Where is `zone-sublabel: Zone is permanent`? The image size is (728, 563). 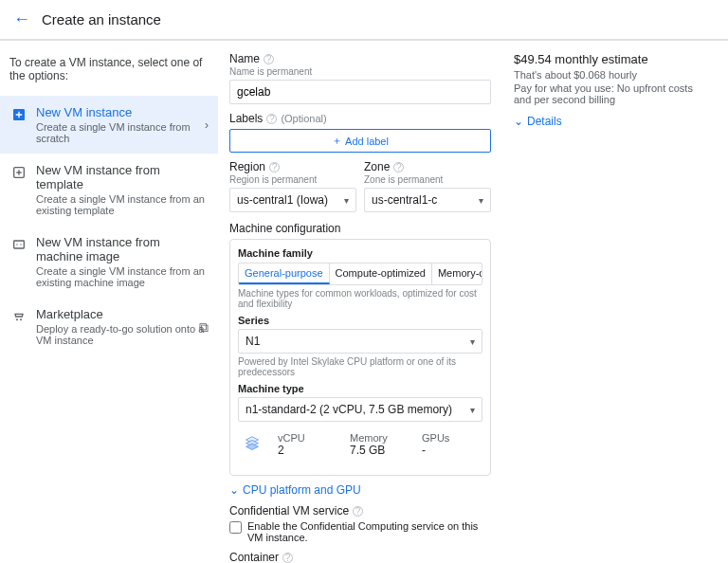 zone-sublabel: Zone is permanent is located at coordinates (428, 180).